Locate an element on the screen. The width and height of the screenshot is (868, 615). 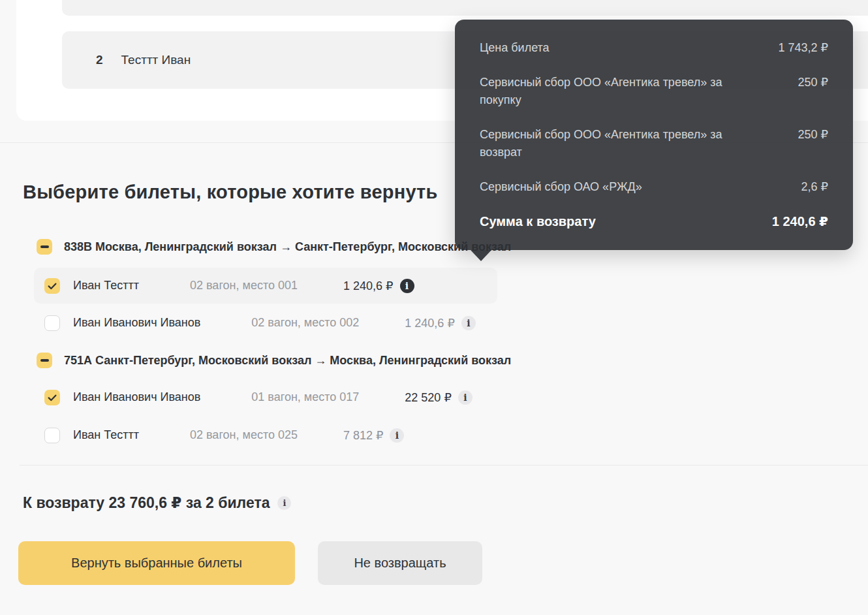
tooltip-row: Цена билета 1 743,2 ₽ is located at coordinates (654, 48).